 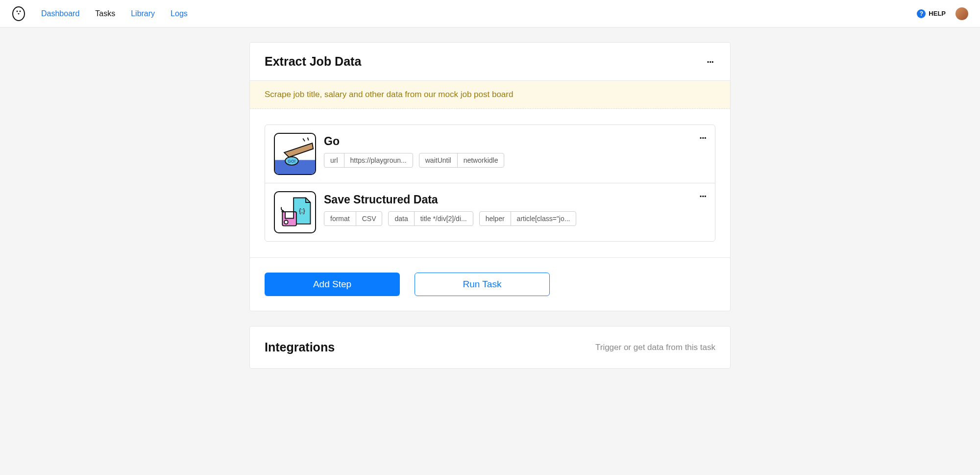 What do you see at coordinates (179, 14) in the screenshot?
I see `nav-logs: Logs` at bounding box center [179, 14].